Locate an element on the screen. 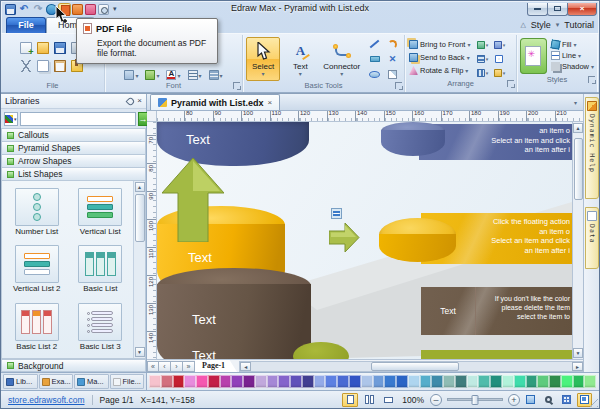  select-tool-button: Select ▾ is located at coordinates (263, 59).